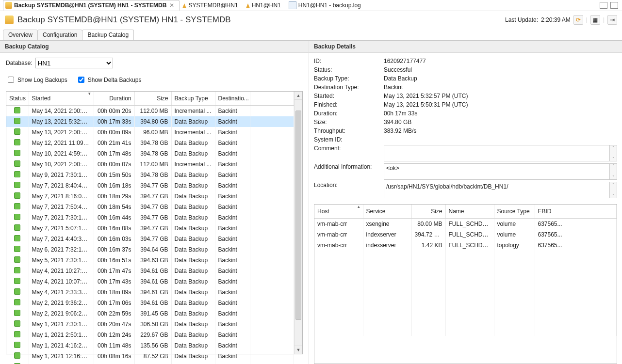  I want to click on hcol-source-type: Source Type, so click(514, 211).